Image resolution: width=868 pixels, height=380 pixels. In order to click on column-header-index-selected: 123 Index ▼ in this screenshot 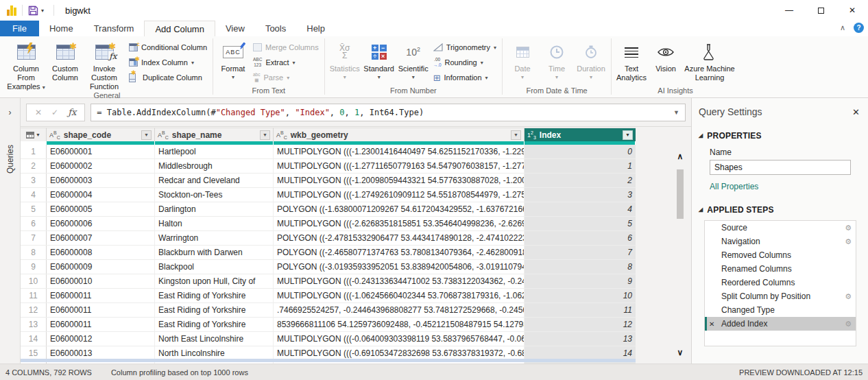, I will do `click(580, 134)`.